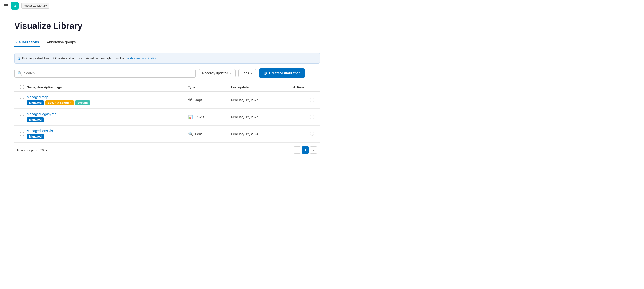 This screenshot has height=289, width=644. I want to click on row-2-name-link: Managed legacy vis, so click(108, 114).